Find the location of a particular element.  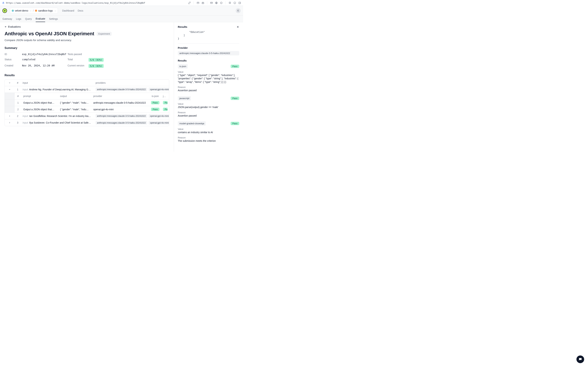

window-icon is located at coordinates (198, 3).